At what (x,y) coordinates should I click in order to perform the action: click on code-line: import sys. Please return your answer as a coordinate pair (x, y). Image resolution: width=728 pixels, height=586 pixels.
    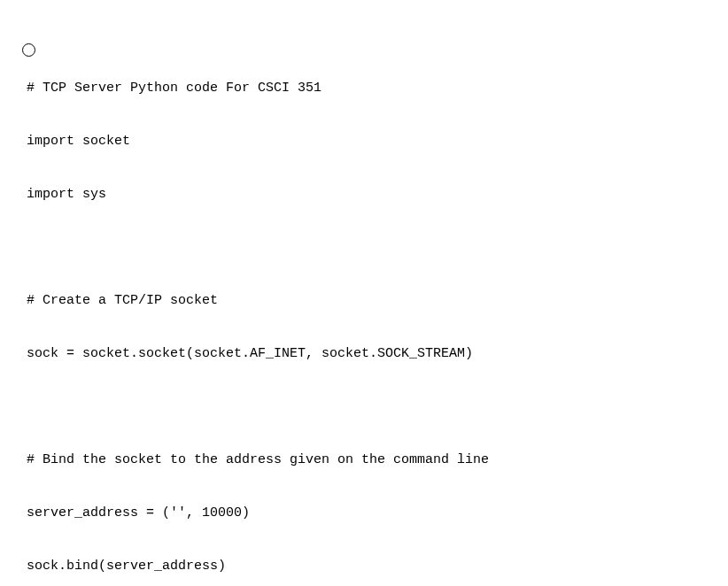
    Looking at the image, I should click on (377, 195).